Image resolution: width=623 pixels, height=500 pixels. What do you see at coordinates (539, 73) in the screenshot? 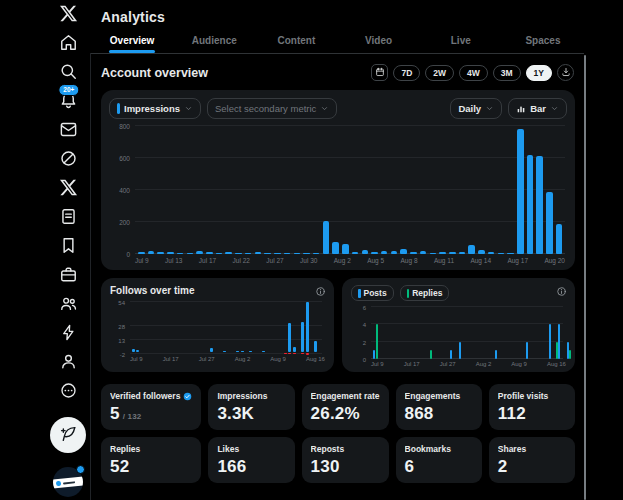
I see `range-1y-button: 1Y` at bounding box center [539, 73].